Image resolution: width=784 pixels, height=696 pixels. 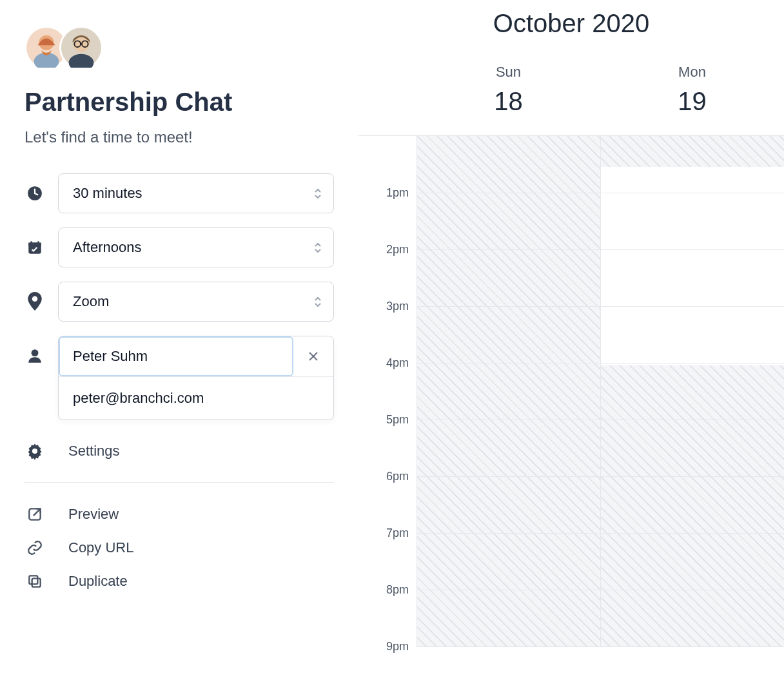 What do you see at coordinates (384, 363) in the screenshot?
I see `hour-label: 4pm` at bounding box center [384, 363].